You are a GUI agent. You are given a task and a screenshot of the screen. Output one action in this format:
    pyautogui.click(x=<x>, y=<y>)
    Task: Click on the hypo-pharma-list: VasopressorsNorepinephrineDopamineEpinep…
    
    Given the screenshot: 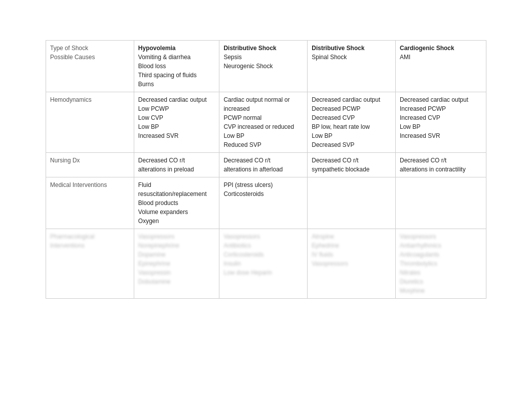 What is the action you would take?
    pyautogui.click(x=159, y=259)
    